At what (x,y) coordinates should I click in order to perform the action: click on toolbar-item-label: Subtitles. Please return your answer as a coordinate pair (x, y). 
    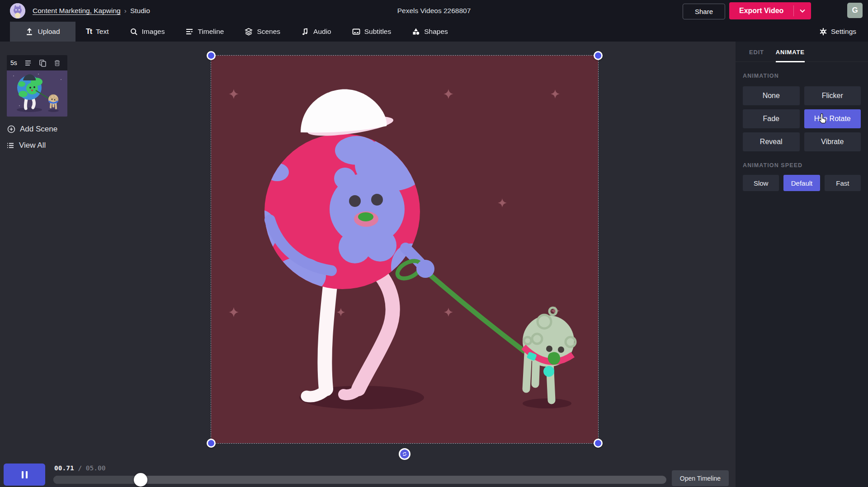
    Looking at the image, I should click on (378, 32).